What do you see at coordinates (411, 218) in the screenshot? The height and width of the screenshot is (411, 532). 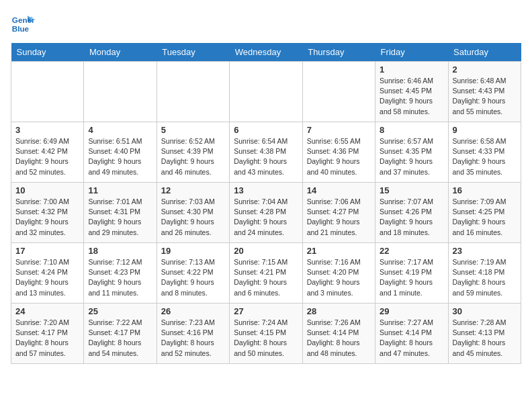 I see `day-info: Sunrise: 7:07 AM Sunset: 4:26 PM Dayligh…` at bounding box center [411, 218].